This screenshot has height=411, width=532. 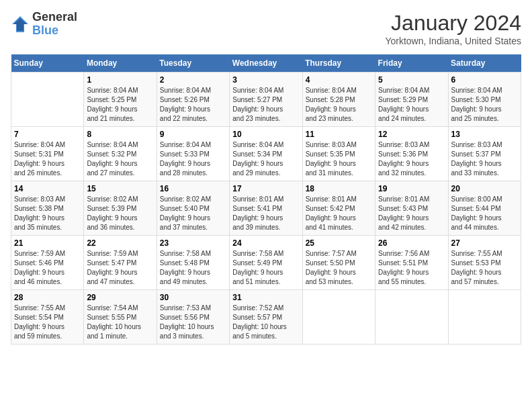 I want to click on day-info: Sunrise: 8:03 AM Sunset: 5:36 PM Dayligh…, so click(x=411, y=159).